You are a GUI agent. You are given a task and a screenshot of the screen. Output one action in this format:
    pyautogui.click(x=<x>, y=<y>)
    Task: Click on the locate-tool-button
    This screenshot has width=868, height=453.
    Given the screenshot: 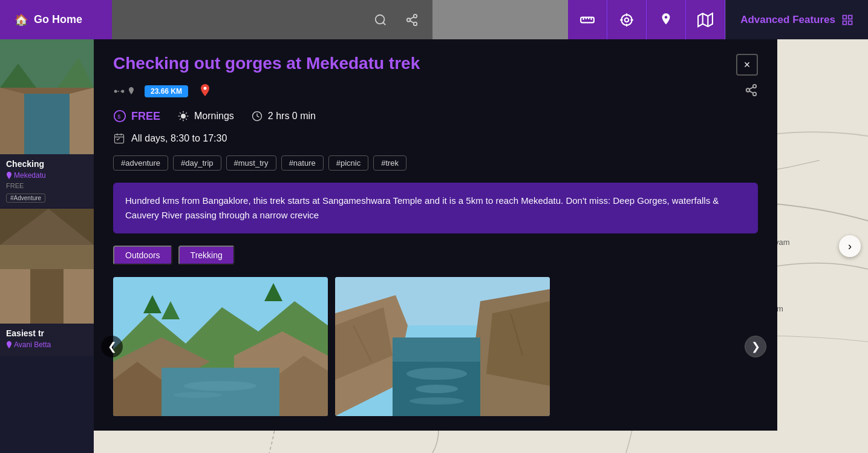 What is the action you would take?
    pyautogui.click(x=627, y=19)
    